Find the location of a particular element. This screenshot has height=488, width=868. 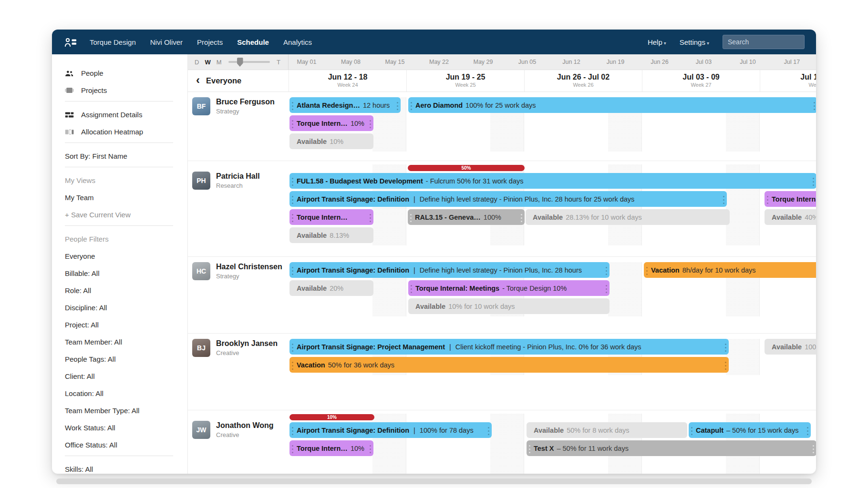

sidebar: PeopleProjectsAssignment DetailsAllocati… is located at coordinates (120, 264).